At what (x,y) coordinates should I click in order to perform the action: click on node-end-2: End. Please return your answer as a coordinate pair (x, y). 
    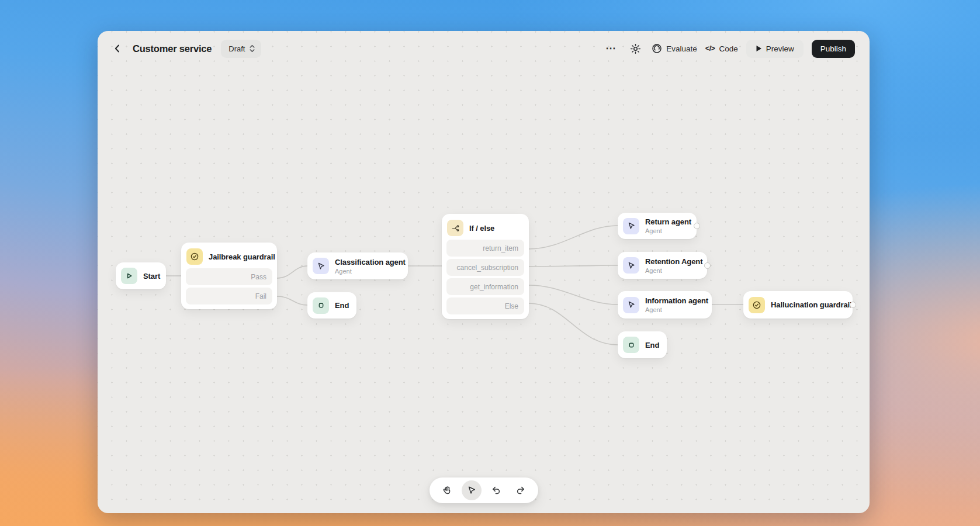
    Looking at the image, I should click on (642, 345).